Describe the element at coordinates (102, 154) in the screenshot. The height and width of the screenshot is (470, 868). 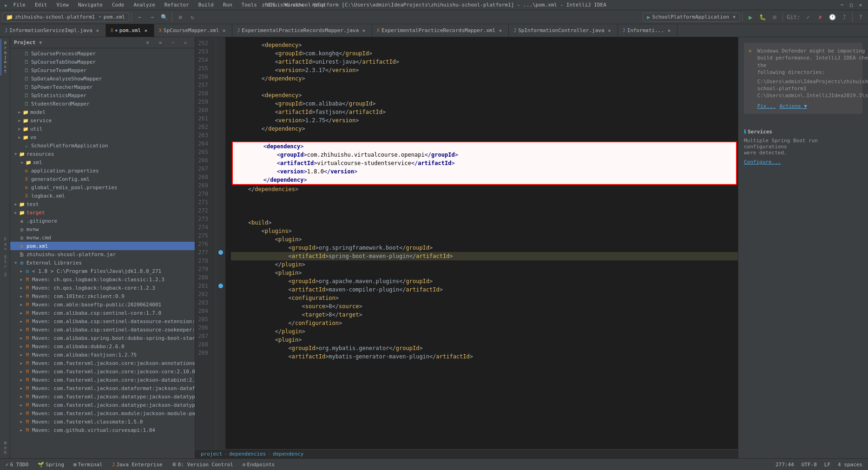
I see `tree-item-resources: ▼ 📁 resources` at that location.